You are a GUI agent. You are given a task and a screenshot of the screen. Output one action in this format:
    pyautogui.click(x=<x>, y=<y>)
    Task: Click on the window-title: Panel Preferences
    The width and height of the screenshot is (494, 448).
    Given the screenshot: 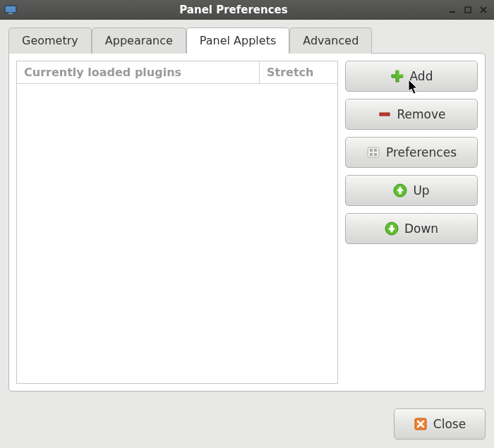 What is the action you would take?
    pyautogui.click(x=234, y=10)
    